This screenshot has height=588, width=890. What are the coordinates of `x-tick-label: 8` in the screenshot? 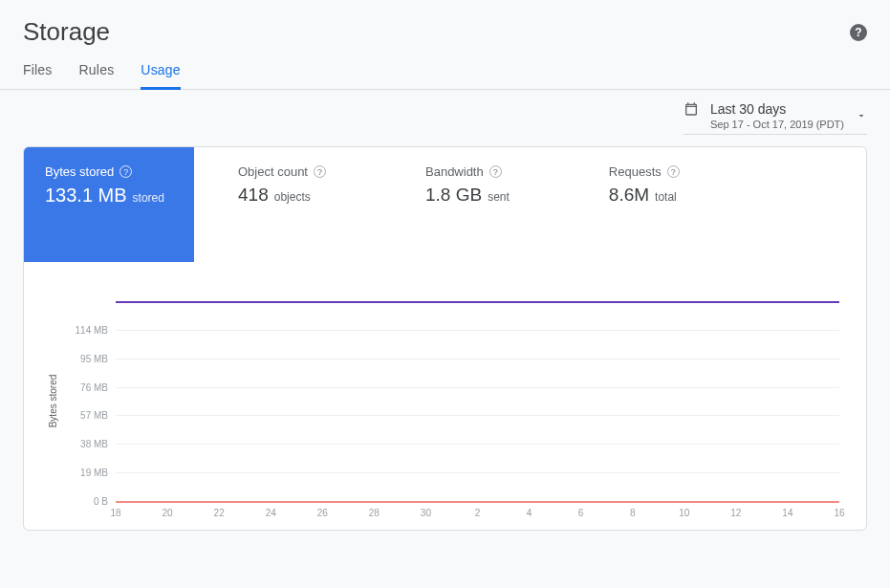 It's located at (633, 512).